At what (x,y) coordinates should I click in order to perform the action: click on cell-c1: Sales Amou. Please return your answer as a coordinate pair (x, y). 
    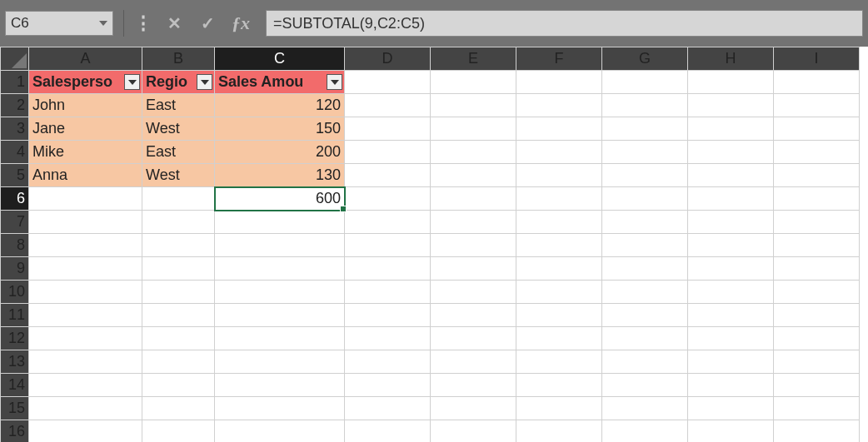
    Looking at the image, I should click on (280, 82).